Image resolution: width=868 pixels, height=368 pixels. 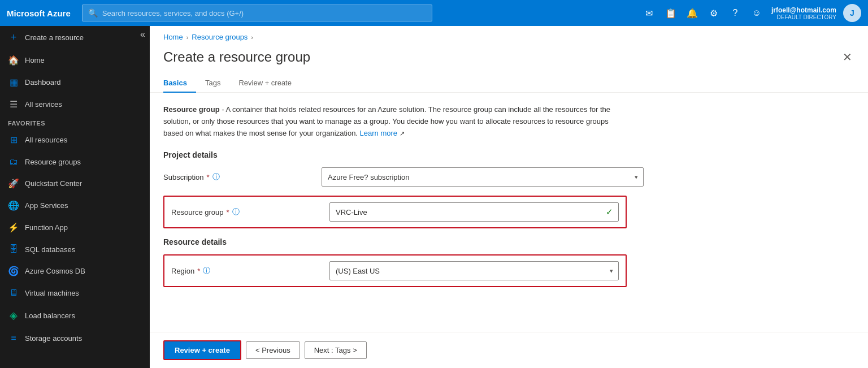 What do you see at coordinates (474, 271) in the screenshot?
I see `region-control: (US) East US East US 2 West US West Euro…` at bounding box center [474, 271].